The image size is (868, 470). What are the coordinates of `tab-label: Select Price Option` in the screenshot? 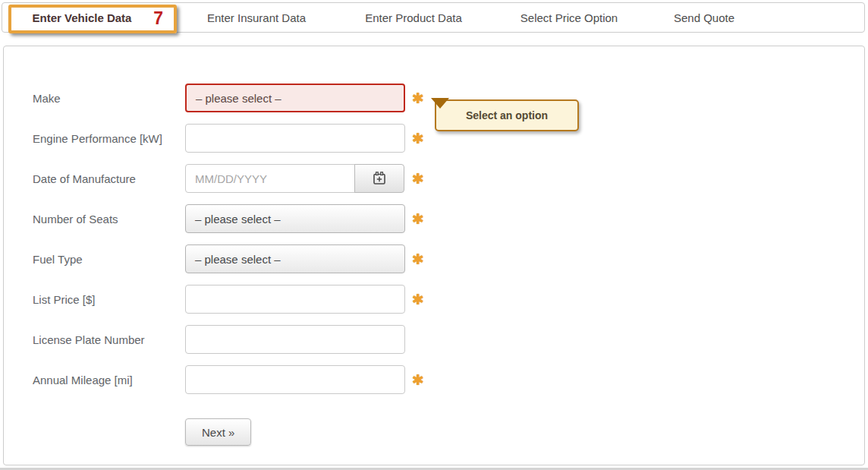 It's located at (569, 18).